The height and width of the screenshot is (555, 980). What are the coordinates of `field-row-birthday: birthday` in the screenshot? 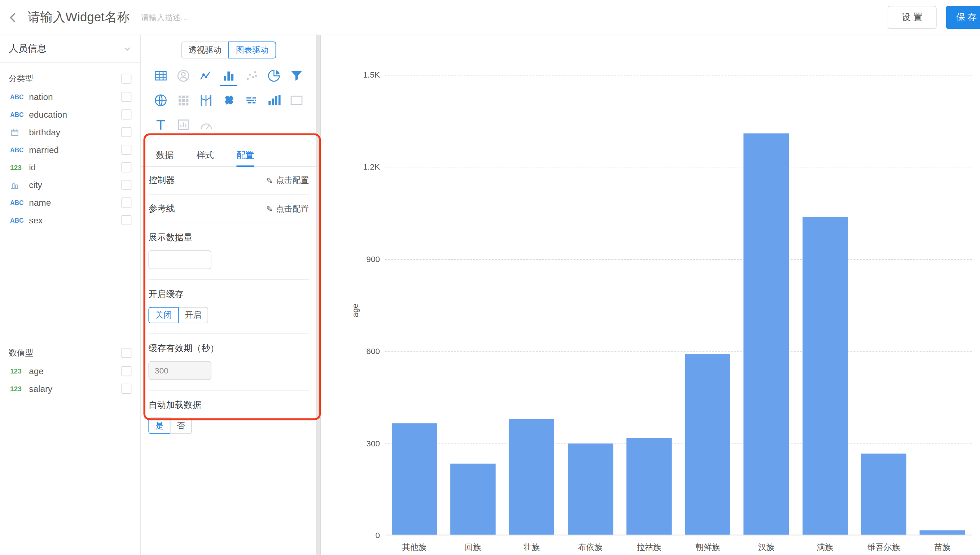 It's located at (70, 132).